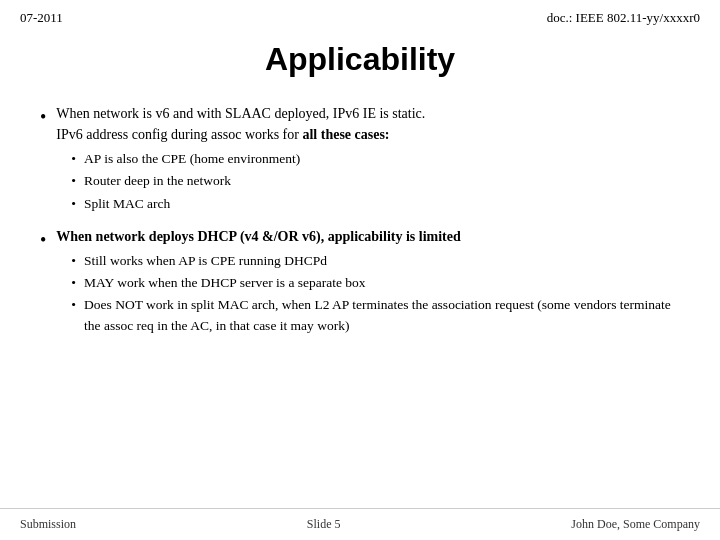 The image size is (720, 540). Describe the element at coordinates (376, 261) in the screenshot. I see `sub-bullet-2-1: • Still works when AP is CPE running DHC…` at that location.